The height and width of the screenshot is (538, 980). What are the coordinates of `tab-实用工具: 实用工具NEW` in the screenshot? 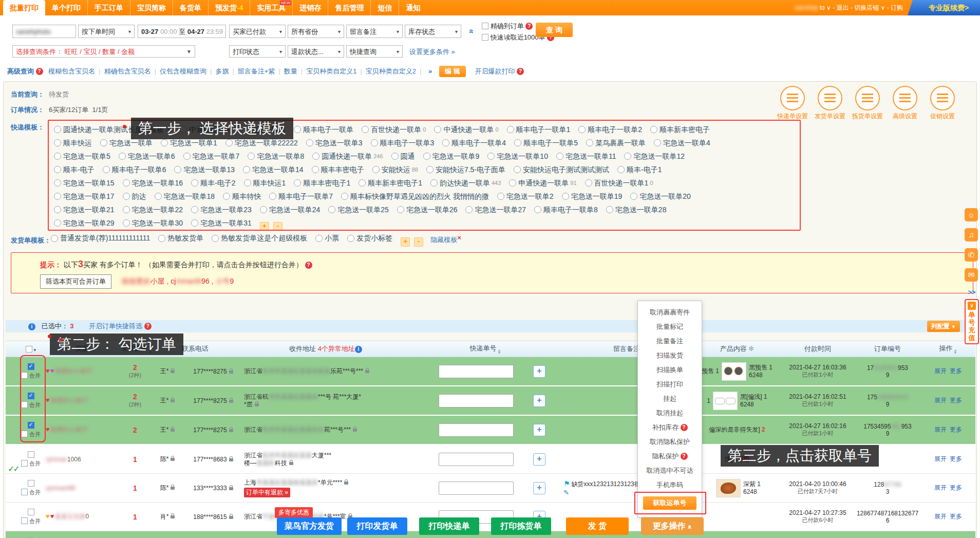 It's located at (271, 8).